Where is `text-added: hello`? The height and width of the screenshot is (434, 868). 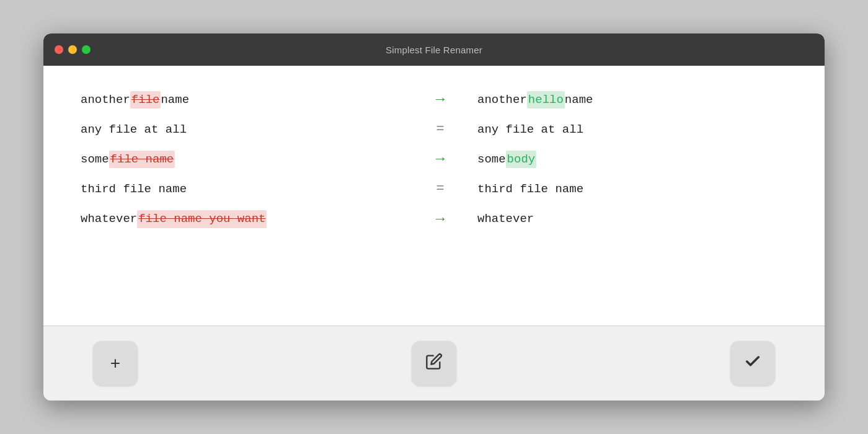
text-added: hello is located at coordinates (546, 100).